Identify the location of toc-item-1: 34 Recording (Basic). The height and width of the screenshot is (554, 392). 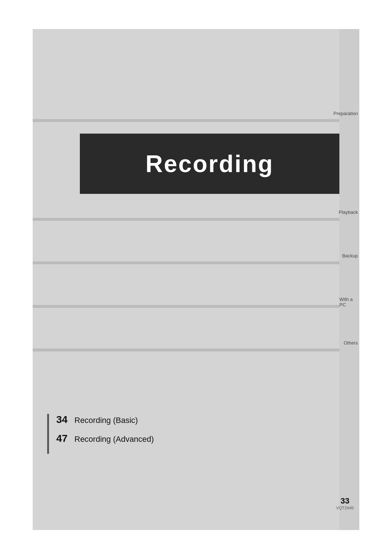
(160, 420).